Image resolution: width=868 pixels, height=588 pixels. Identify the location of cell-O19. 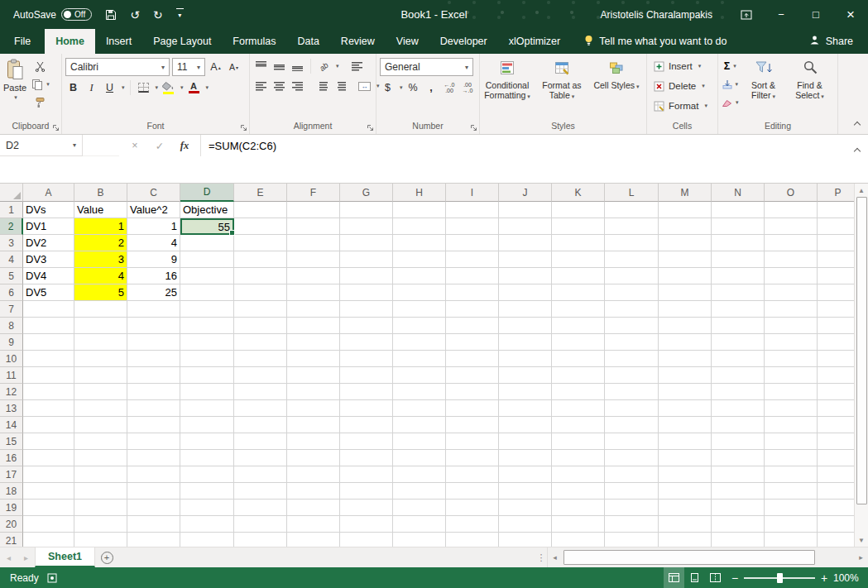
(791, 508).